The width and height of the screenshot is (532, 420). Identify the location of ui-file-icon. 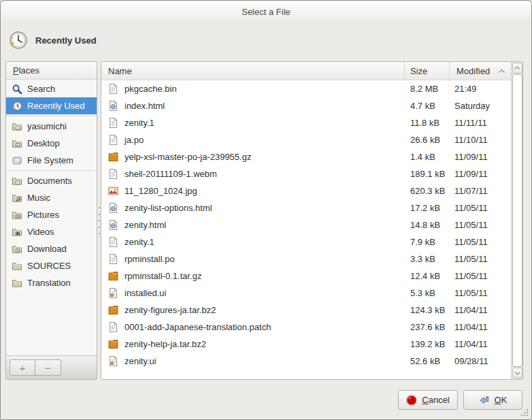
(113, 293).